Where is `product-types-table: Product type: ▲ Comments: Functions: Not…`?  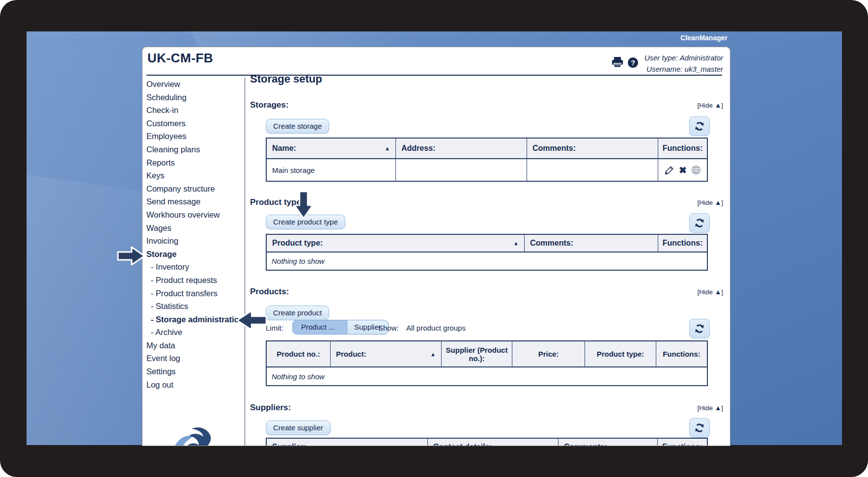
product-types-table: Product type: ▲ Comments: Functions: Not… is located at coordinates (487, 253).